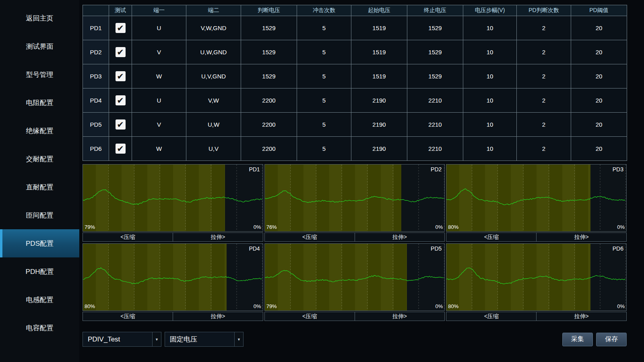 Image resolution: width=644 pixels, height=362 pixels. What do you see at coordinates (39, 215) in the screenshot?
I see `sidebar-item-匝间配置: 匝间配置` at bounding box center [39, 215].